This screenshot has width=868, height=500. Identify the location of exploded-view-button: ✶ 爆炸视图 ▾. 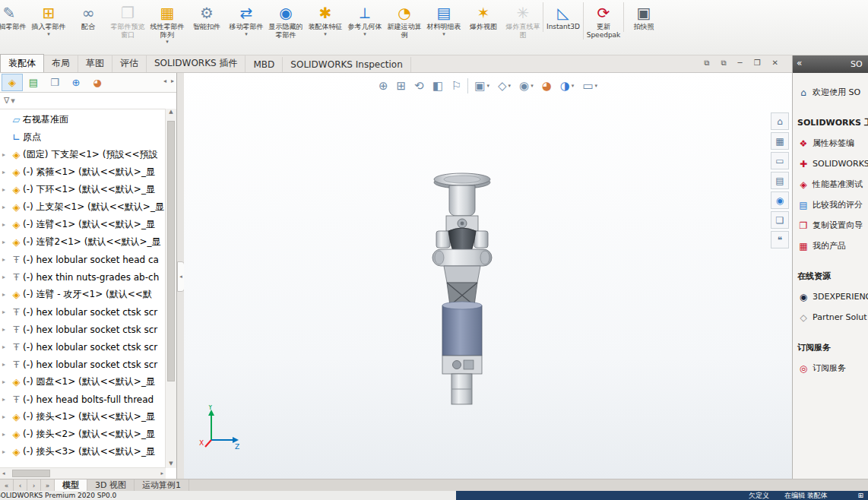
(483, 17).